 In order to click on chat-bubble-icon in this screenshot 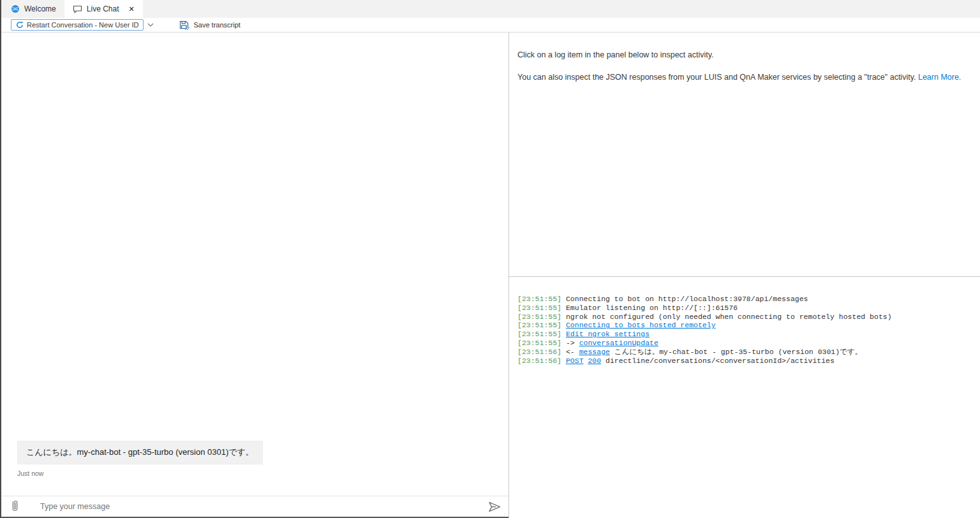, I will do `click(78, 9)`.